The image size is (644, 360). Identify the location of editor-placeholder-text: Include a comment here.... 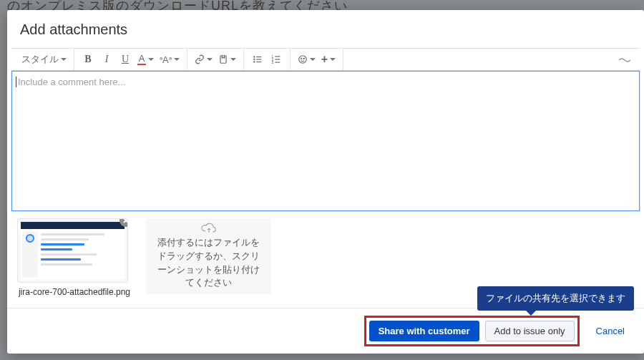
(72, 82).